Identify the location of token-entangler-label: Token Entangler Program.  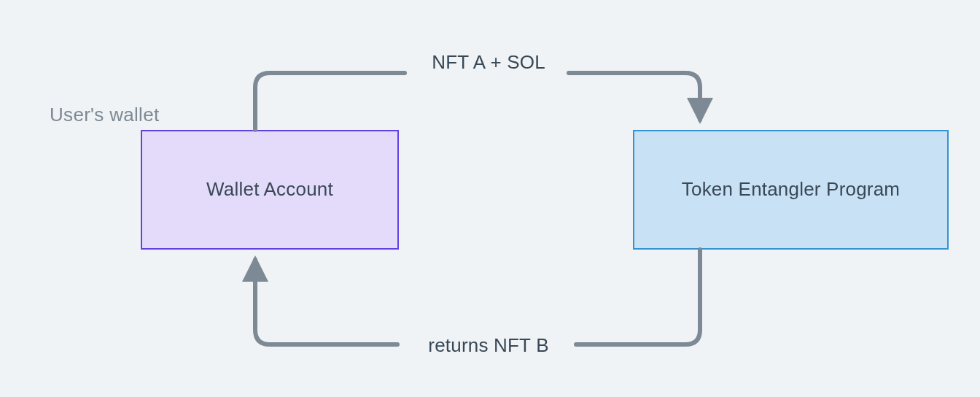
(790, 190).